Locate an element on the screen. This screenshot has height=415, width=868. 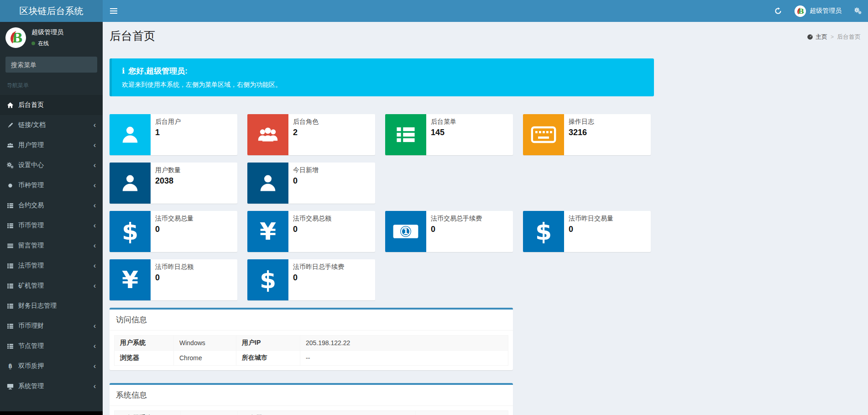
refresh-icon is located at coordinates (778, 11).